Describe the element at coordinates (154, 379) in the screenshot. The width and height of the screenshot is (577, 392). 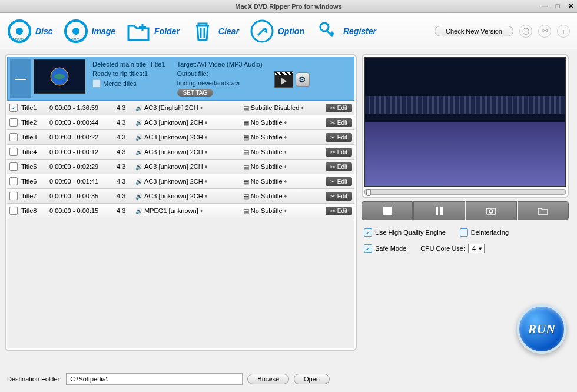
I see `destination-input` at that location.